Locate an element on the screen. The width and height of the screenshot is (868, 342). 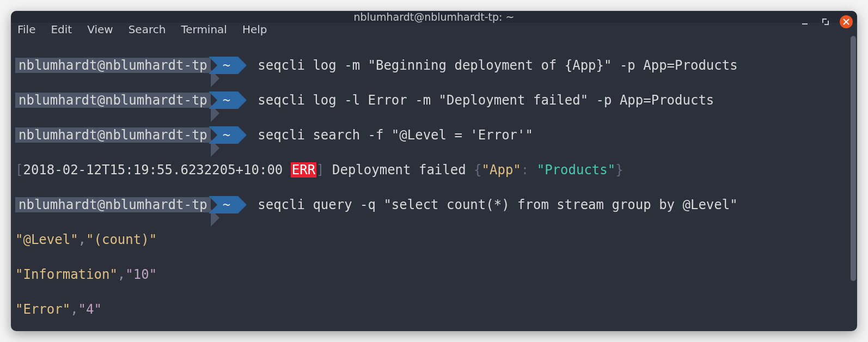
minimize-button is located at coordinates (805, 22).